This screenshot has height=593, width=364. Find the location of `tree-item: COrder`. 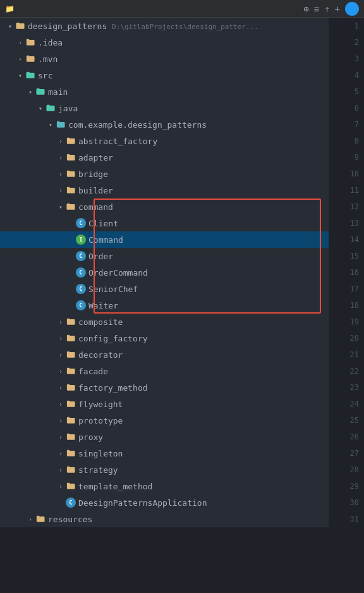

tree-item: COrder is located at coordinates (164, 256).